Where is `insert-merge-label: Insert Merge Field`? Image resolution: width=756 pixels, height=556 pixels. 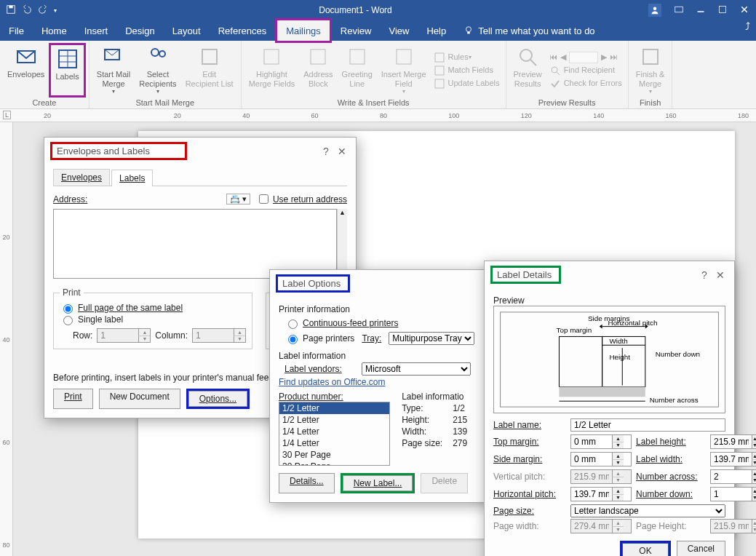 insert-merge-label: Insert Merge Field is located at coordinates (404, 79).